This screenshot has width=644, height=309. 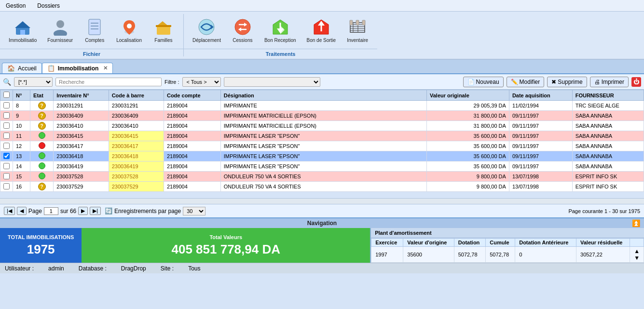 I want to click on menu-gestion: Gestion, so click(x=15, y=6).